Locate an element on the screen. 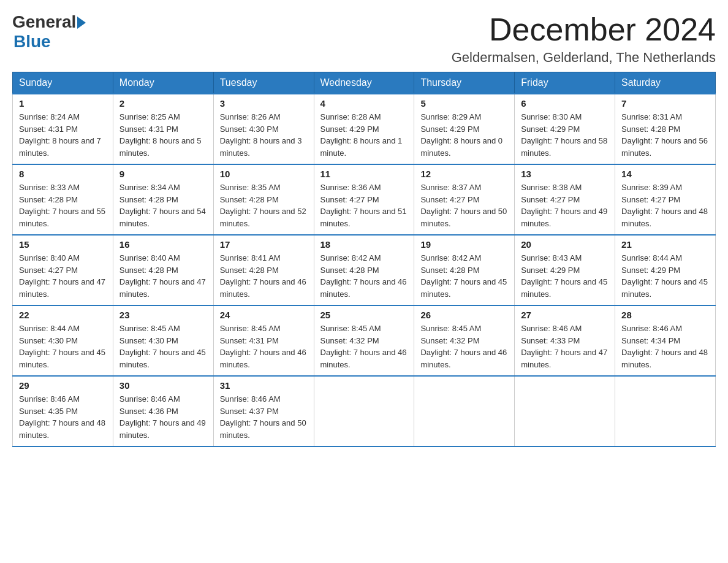 The width and height of the screenshot is (728, 563). day-number: 13 is located at coordinates (565, 174).